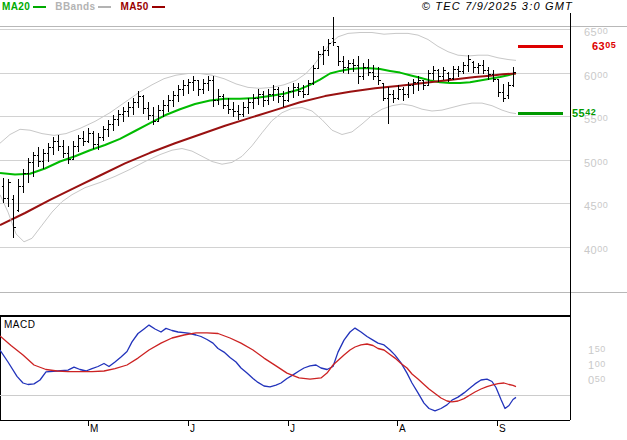  Describe the element at coordinates (602, 76) in the screenshot. I see `price-axis-label-6000-decimals: 00` at that location.